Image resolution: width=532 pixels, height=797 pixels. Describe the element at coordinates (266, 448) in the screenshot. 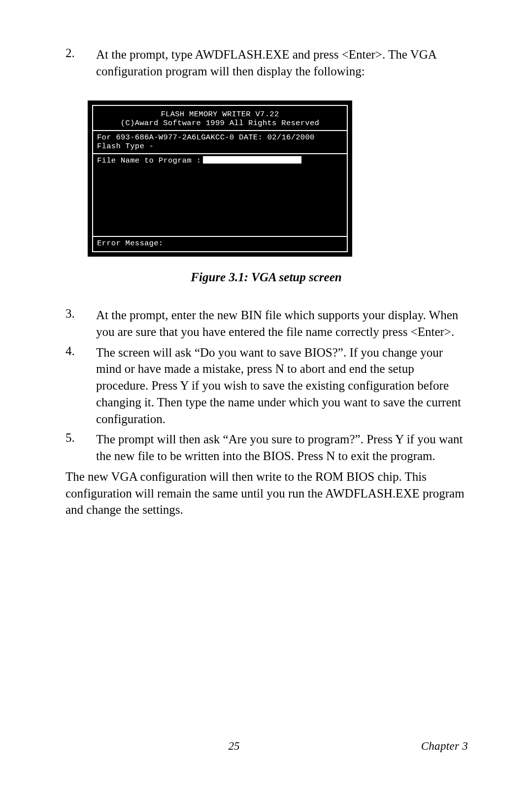

I see `list-item-5: 5. The prompt will then ask “Are you sur…` at that location.